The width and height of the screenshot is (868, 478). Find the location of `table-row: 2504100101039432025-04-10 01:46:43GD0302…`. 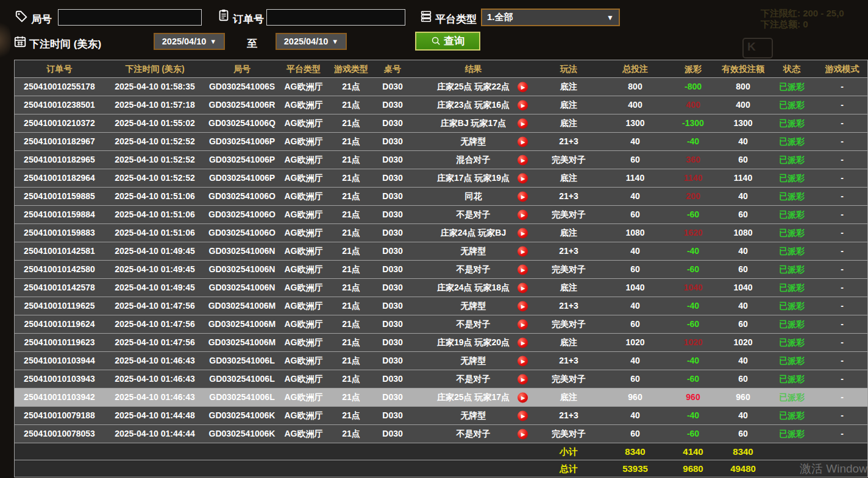

table-row: 2504100101039432025-04-10 01:46:43GD0302… is located at coordinates (441, 379).